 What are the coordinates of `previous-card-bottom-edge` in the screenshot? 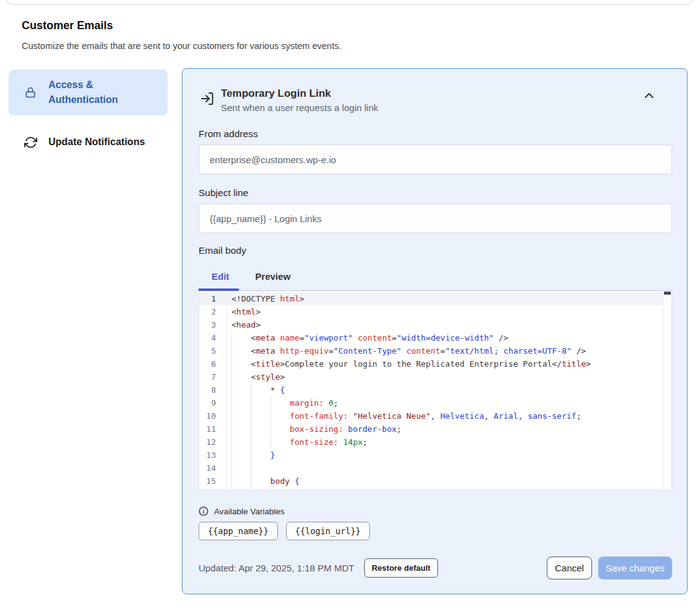 It's located at (349, 2).